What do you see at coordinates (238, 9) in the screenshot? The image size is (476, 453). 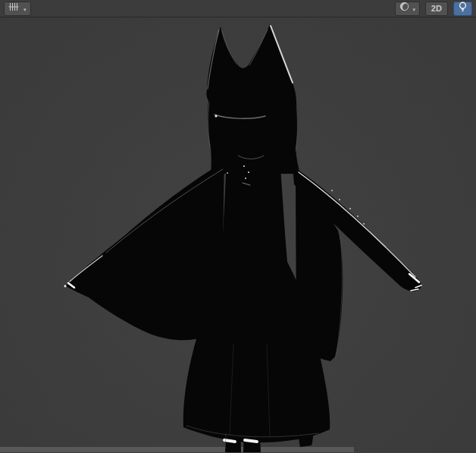 I see `viewport-toolbar: ▾ ▾ 2D` at bounding box center [238, 9].